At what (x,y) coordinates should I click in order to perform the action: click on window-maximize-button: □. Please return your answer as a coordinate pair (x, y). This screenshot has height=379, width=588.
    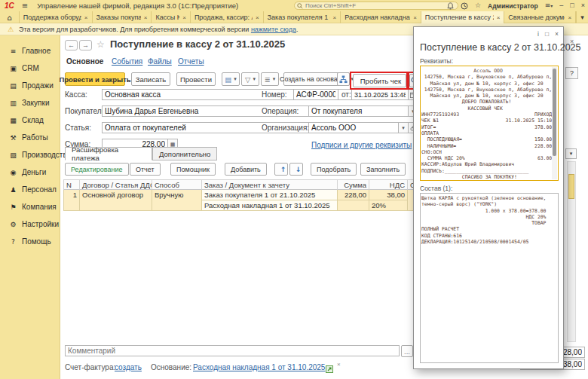
    Looking at the image, I should click on (571, 6).